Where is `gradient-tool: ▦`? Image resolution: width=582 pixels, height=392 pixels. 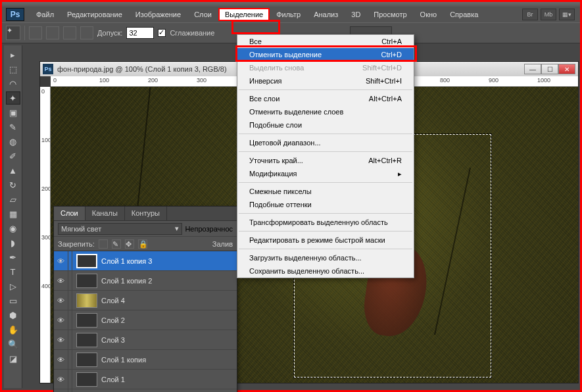
gradient-tool: ▦ is located at coordinates (13, 214).